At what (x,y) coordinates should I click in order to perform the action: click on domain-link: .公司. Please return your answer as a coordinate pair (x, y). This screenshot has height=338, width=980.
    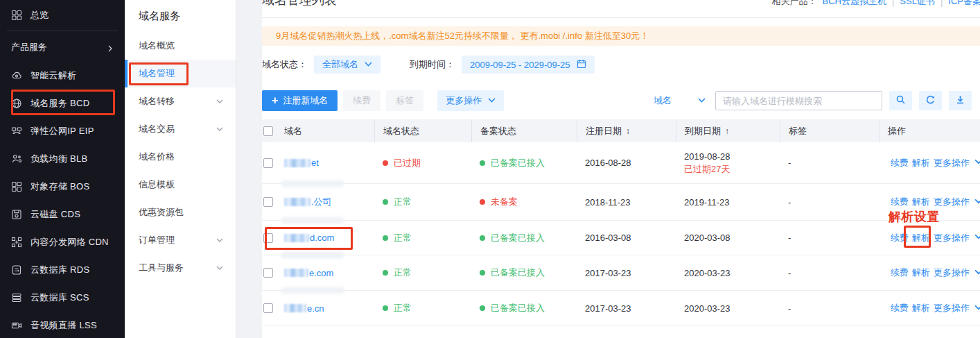
    Looking at the image, I should click on (308, 202).